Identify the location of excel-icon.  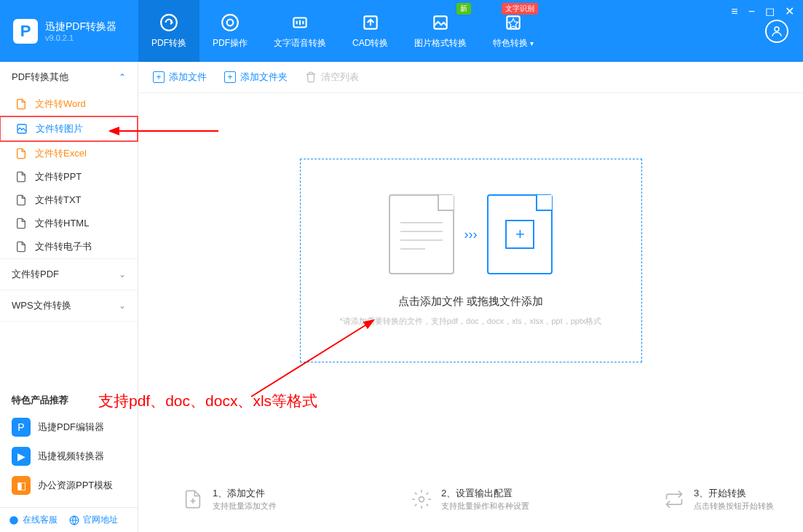
(21, 154).